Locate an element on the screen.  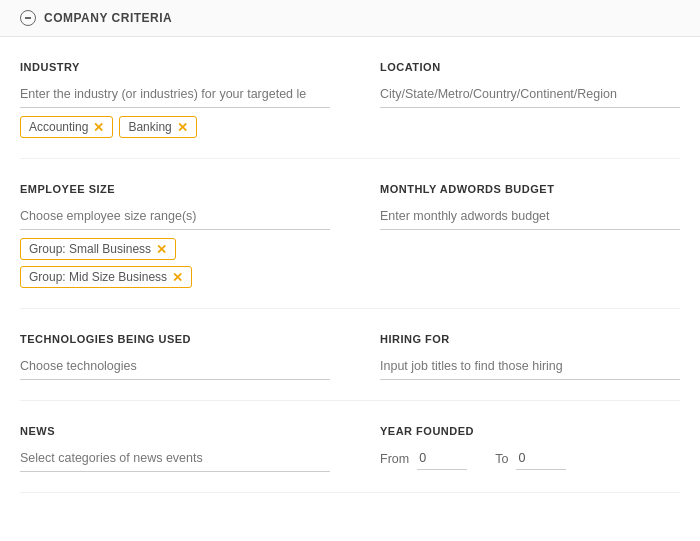
tag-small-business: Group: Small Business ✕ is located at coordinates (98, 249).